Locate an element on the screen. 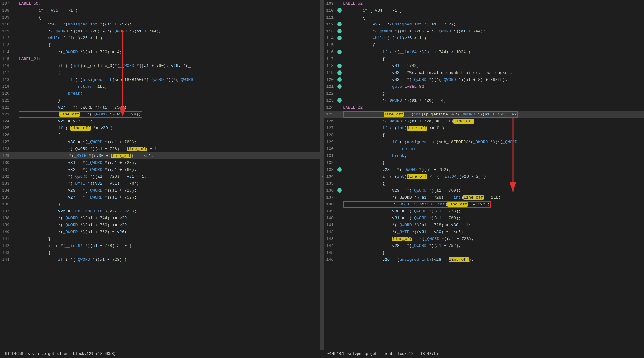 The height and width of the screenshot is (358, 644). table-row: 142 if ( *(__int64 *)(a1 + 728) >= 0 ) is located at coordinates (160, 246).